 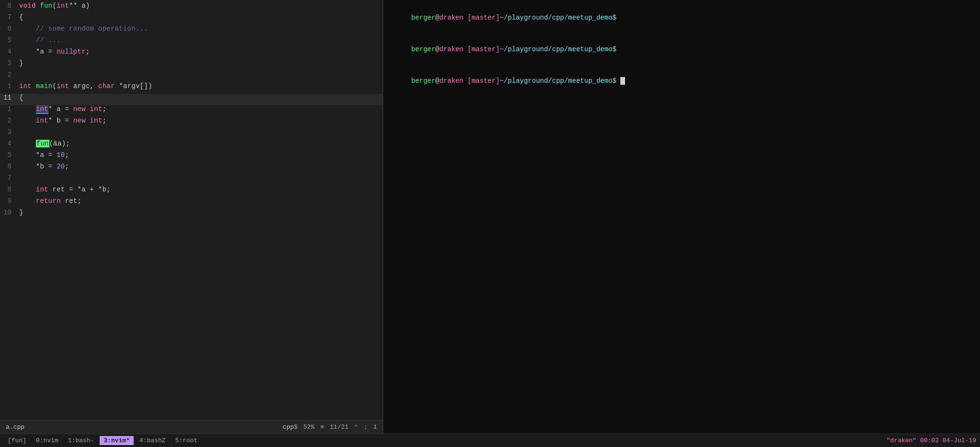 I want to click on terminal-line-2: berger@draken [master]~/playground/cpp/m…, so click(x=682, y=49).